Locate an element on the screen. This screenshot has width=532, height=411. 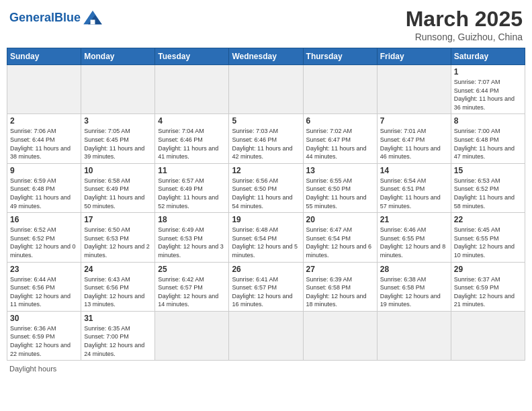
day-info: Sunrise: 7:03 AM Sunset: 6:46 PM Dayligh… is located at coordinates (266, 144).